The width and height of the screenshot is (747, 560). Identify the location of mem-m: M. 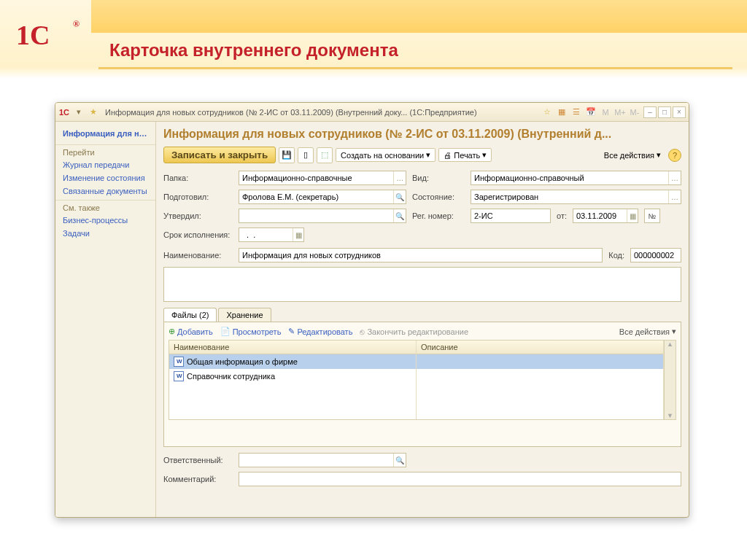
(605, 112).